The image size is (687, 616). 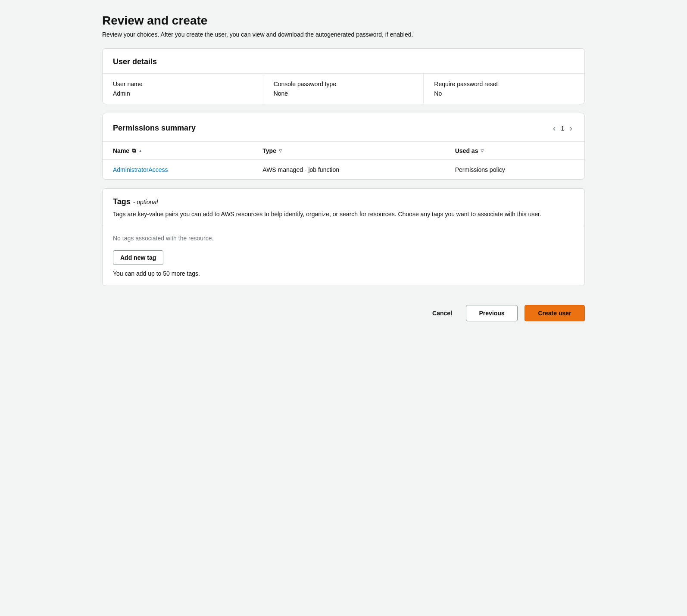 What do you see at coordinates (554, 128) in the screenshot?
I see `pagination-prev-button` at bounding box center [554, 128].